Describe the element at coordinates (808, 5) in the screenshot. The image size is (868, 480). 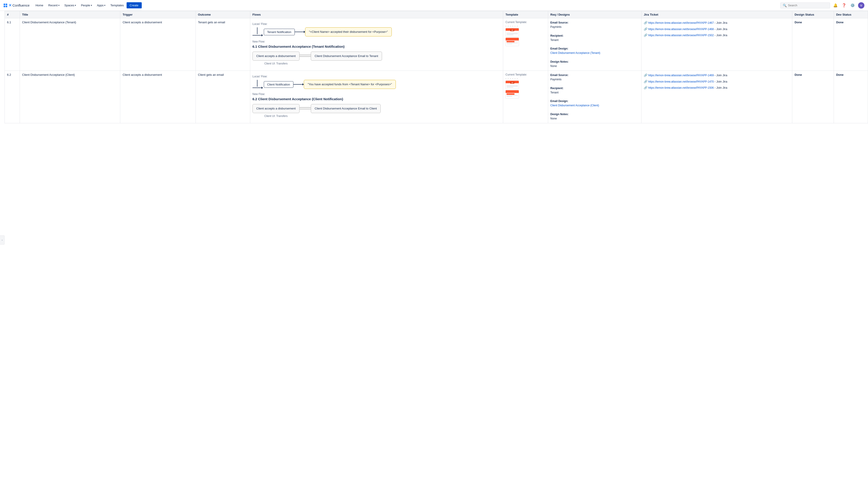
I see `search-input` at that location.